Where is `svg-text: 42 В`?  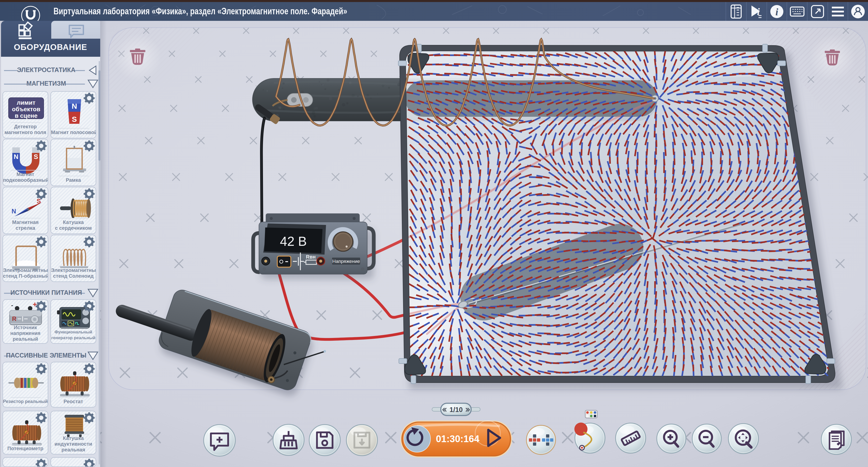
svg-text: 42 В is located at coordinates (293, 241).